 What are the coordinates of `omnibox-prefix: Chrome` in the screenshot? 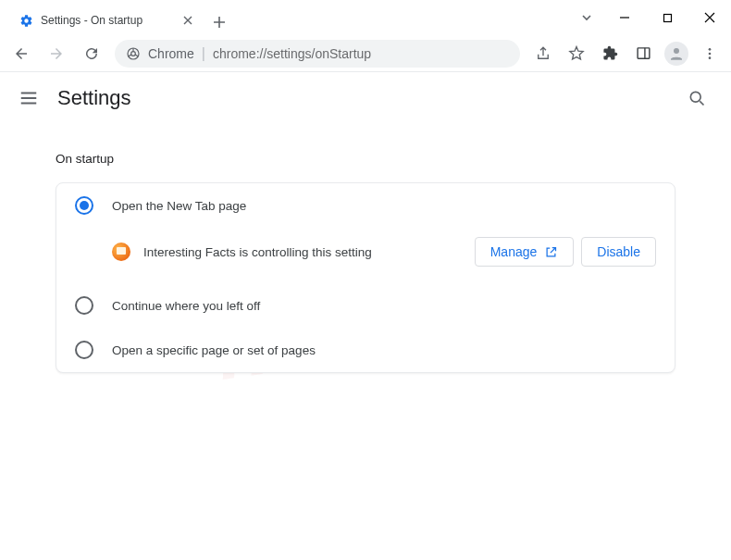 It's located at (171, 54).